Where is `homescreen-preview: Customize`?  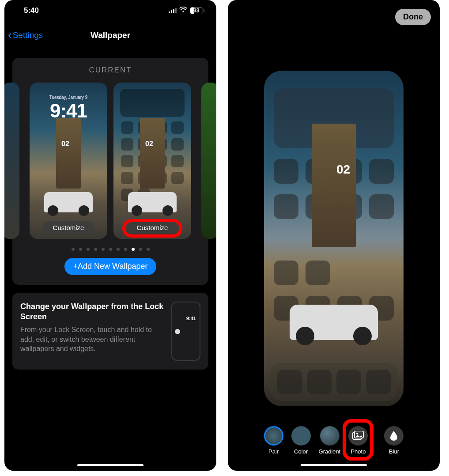
homescreen-preview: Customize is located at coordinates (152, 161).